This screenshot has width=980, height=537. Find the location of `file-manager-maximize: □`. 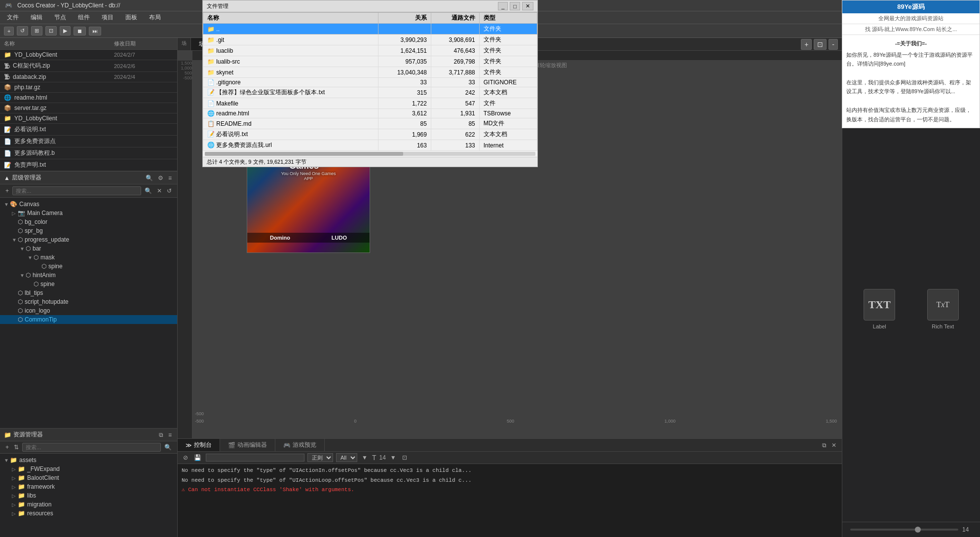

file-manager-maximize: □ is located at coordinates (515, 6).